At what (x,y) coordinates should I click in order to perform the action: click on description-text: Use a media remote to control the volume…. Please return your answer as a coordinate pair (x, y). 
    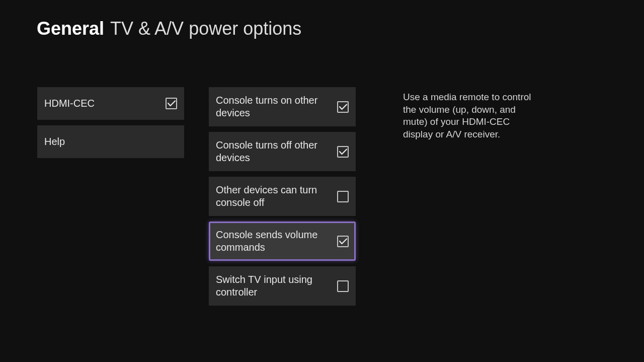
    Looking at the image, I should click on (470, 116).